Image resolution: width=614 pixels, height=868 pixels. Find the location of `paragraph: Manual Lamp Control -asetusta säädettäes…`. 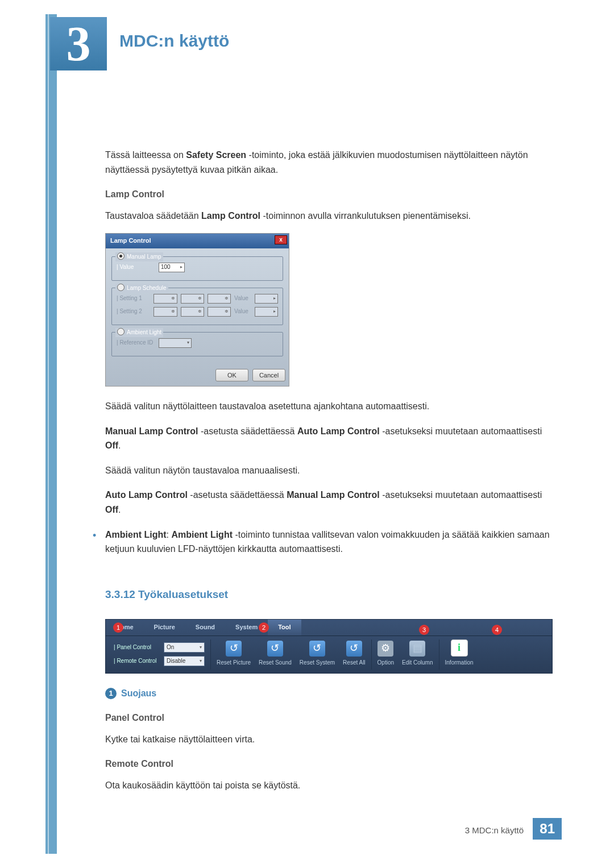

paragraph: Manual Lamp Control -asetusta säädettäes… is located at coordinates (329, 439).